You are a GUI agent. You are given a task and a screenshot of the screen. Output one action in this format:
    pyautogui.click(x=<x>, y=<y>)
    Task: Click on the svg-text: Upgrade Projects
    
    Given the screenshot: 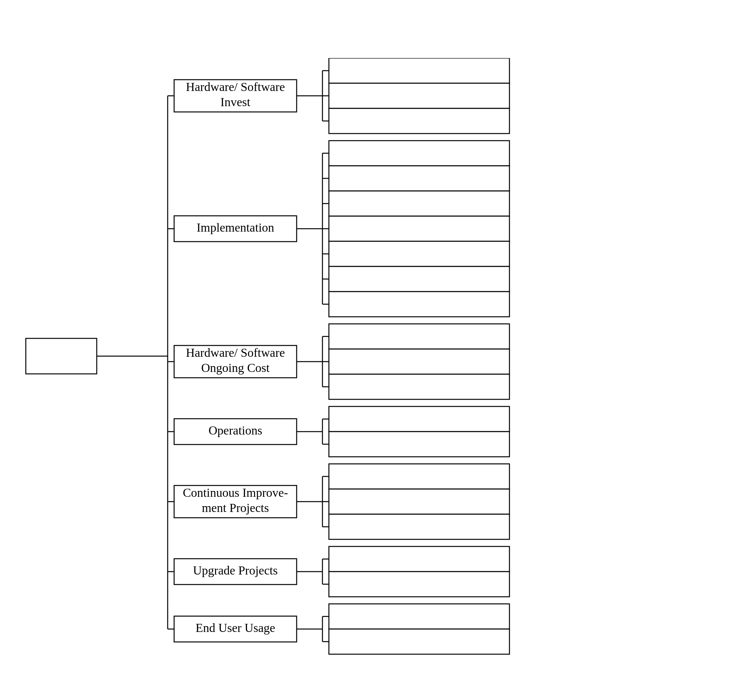 What is the action you would take?
    pyautogui.click(x=236, y=570)
    